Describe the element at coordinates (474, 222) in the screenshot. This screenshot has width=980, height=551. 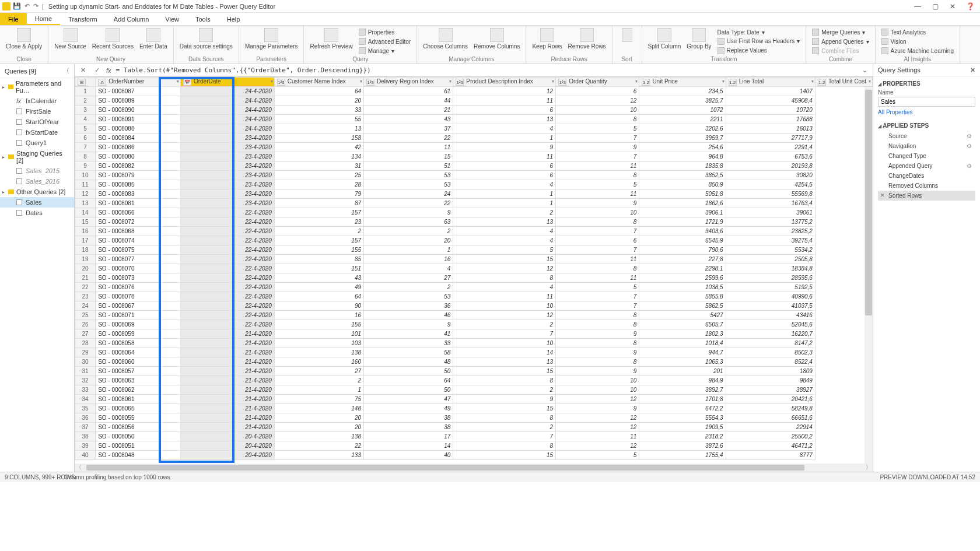
I see `table-row: 15SO - 000807222-4-202023631381721,91377…` at that location.